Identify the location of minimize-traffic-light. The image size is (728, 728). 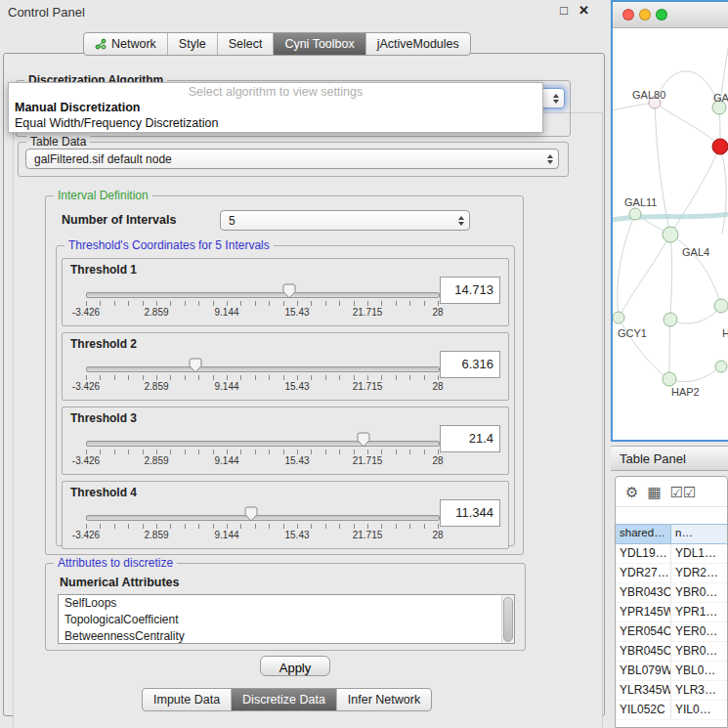
(645, 15).